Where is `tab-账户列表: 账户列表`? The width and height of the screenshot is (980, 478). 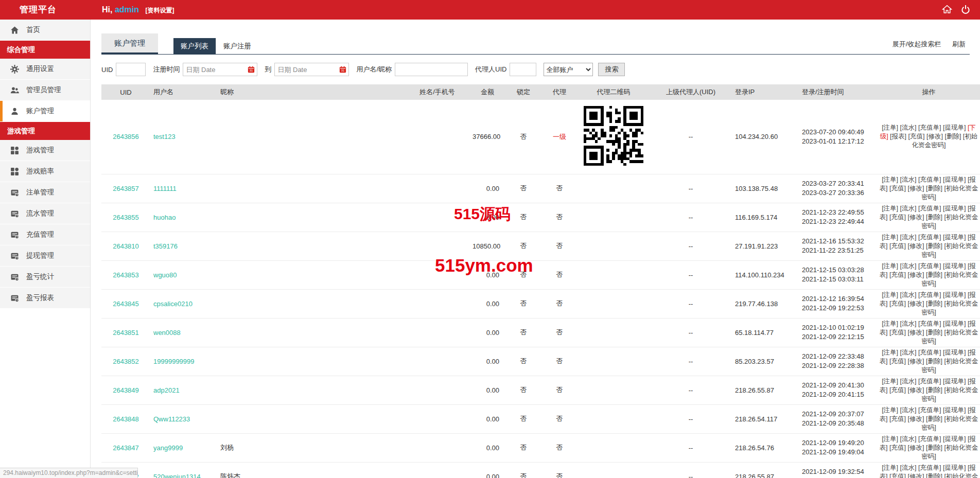
tab-账户列表: 账户列表 is located at coordinates (195, 46).